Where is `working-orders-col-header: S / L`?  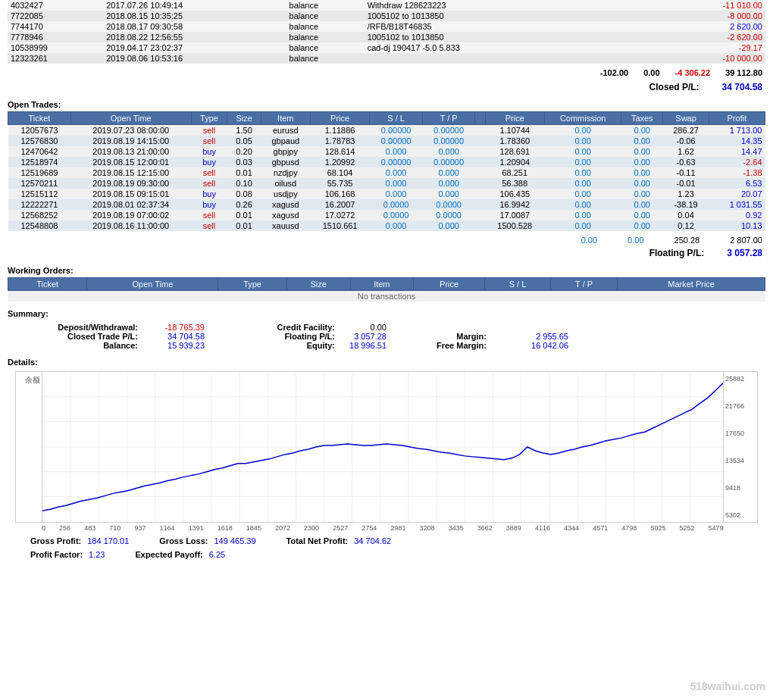 working-orders-col-header: S / L is located at coordinates (517, 285).